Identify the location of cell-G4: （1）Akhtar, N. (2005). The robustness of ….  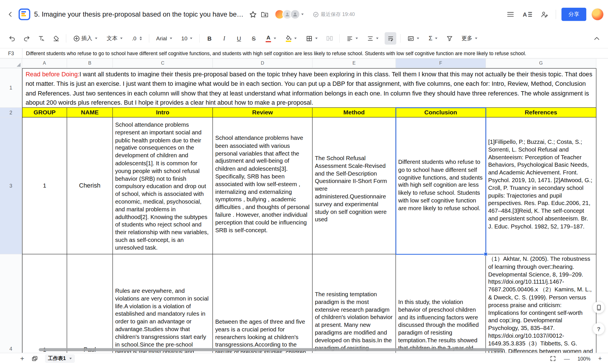
(541, 303).